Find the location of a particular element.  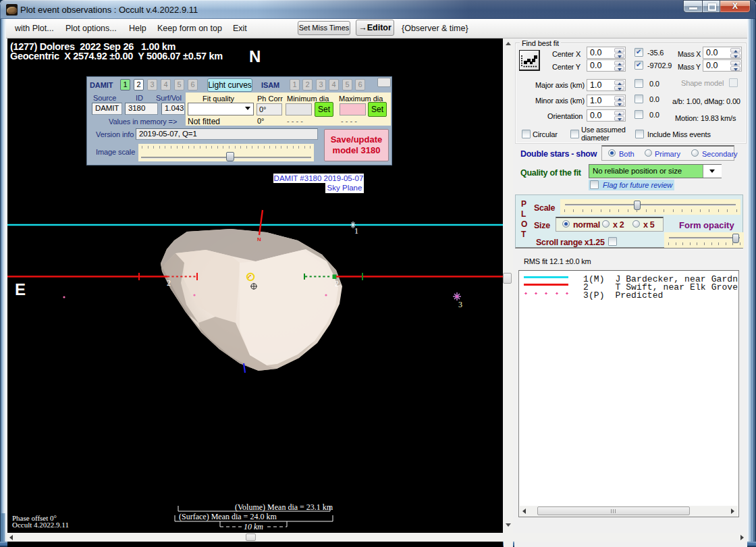

svg-text: 10 km is located at coordinates (254, 527).